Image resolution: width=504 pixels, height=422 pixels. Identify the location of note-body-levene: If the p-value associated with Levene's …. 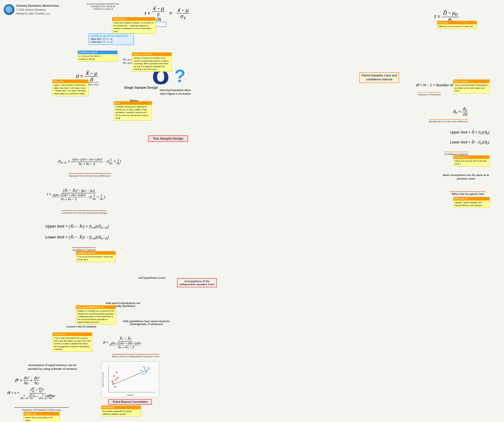
(72, 344).